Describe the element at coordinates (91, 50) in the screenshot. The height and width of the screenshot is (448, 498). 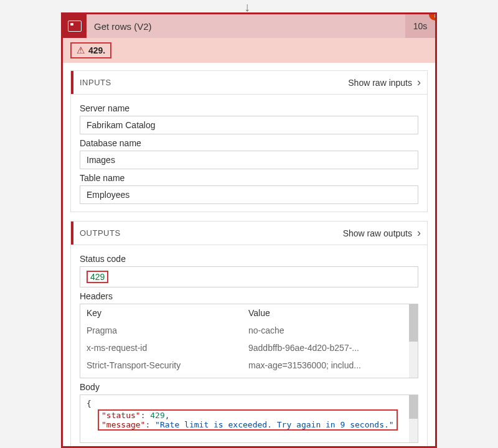
I see `error-code-pill: ⚠ 429.` at that location.